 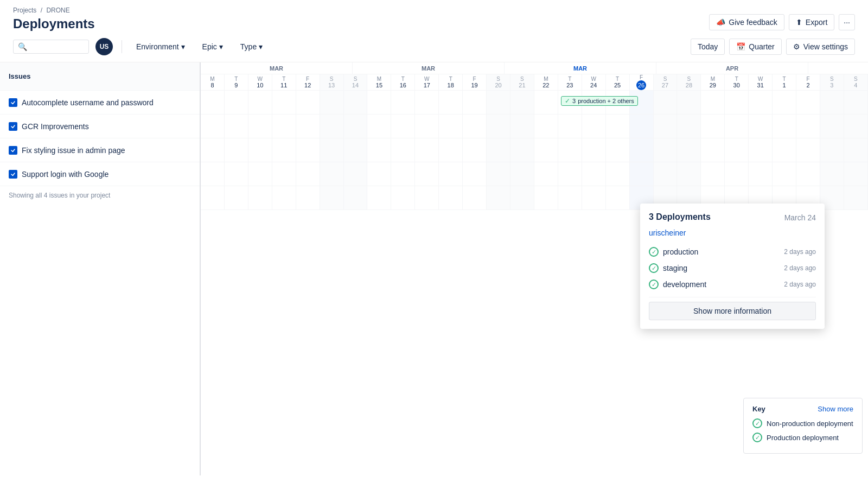 What do you see at coordinates (260, 85) in the screenshot?
I see `day-of-month: 10` at bounding box center [260, 85].